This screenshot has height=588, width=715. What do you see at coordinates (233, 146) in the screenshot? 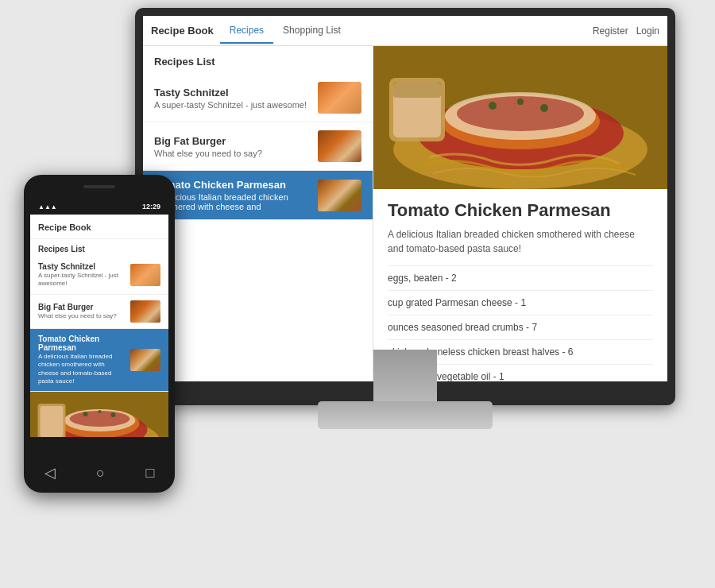
I see `recipe-item-text: Big Fat Burger What else you need to say…` at bounding box center [233, 146].